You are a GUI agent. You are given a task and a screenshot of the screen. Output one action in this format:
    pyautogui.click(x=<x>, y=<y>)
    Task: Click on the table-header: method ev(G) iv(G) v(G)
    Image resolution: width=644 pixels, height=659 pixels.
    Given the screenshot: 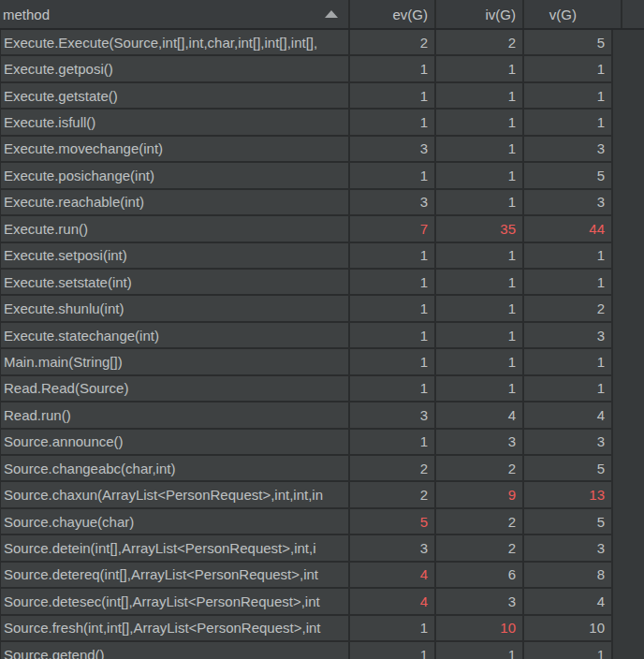 What is the action you would take?
    pyautogui.click(x=322, y=15)
    